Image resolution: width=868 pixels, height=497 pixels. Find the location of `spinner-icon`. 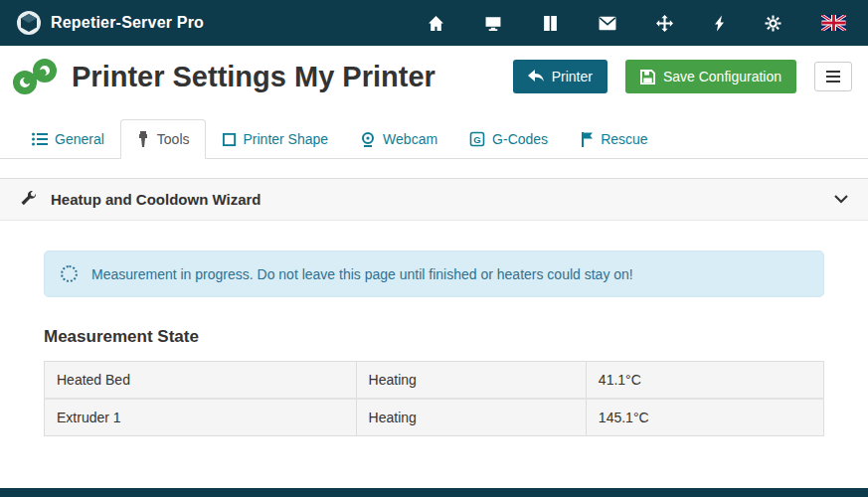

spinner-icon is located at coordinates (70, 274).